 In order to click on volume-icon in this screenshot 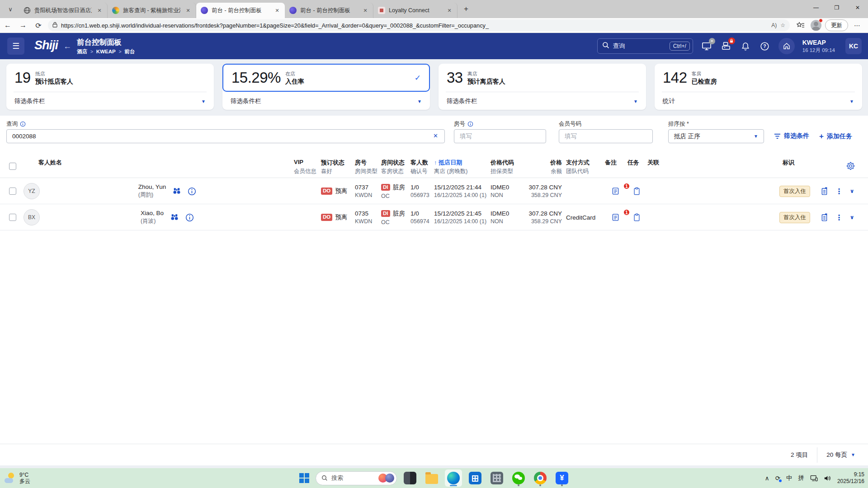, I will do `click(827, 478)`.